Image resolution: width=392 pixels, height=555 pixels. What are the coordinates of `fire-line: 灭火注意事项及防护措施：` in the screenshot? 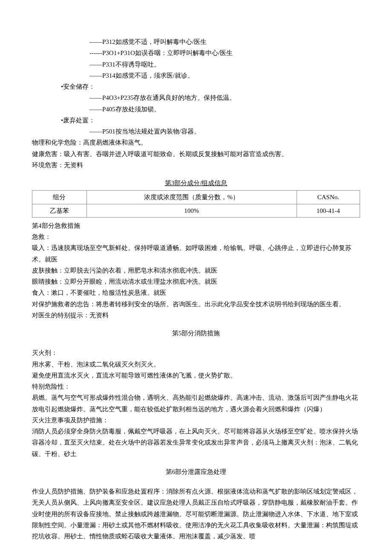 It's located at (196, 420).